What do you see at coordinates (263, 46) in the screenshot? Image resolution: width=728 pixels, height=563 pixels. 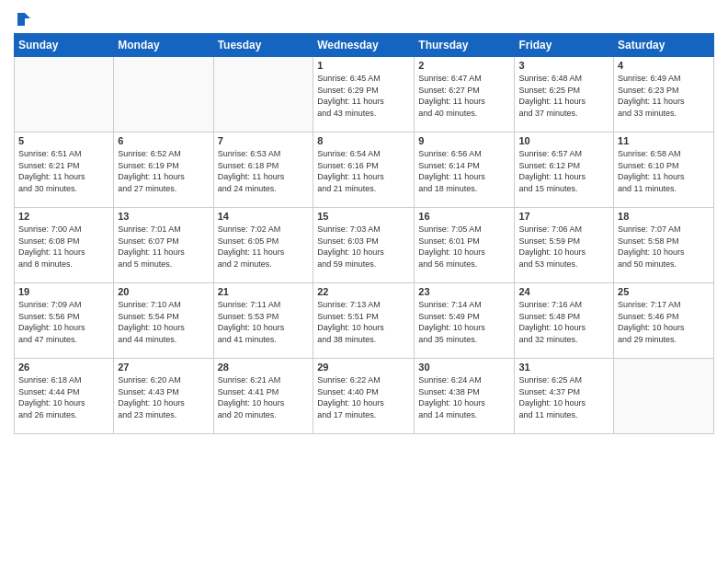 I see `col-header-tuesday: Tuesday` at bounding box center [263, 46].